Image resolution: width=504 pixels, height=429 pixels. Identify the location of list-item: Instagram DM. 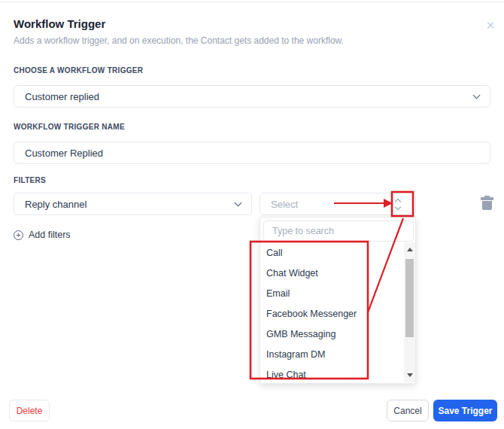
(332, 354).